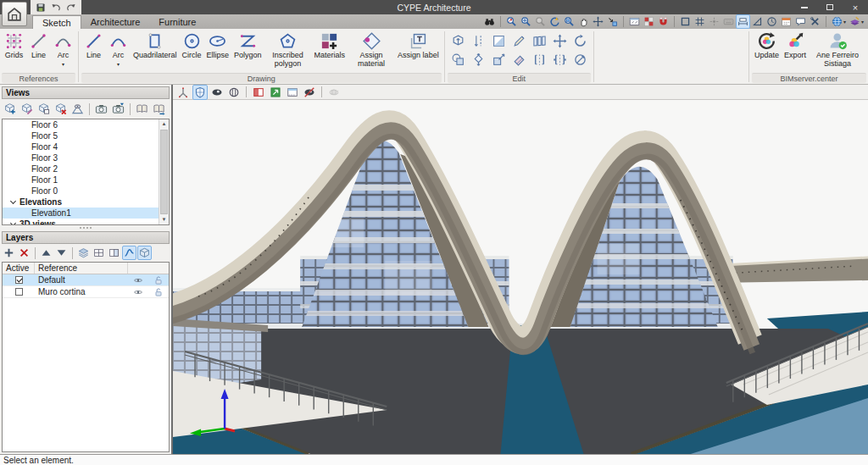 The width and height of the screenshot is (868, 465). I want to click on clipping-button, so click(275, 92).